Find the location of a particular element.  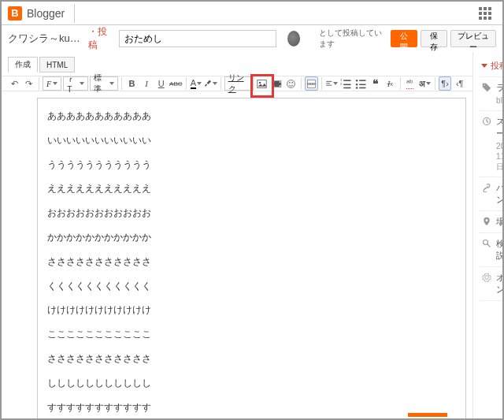

image-icon is located at coordinates (261, 84).